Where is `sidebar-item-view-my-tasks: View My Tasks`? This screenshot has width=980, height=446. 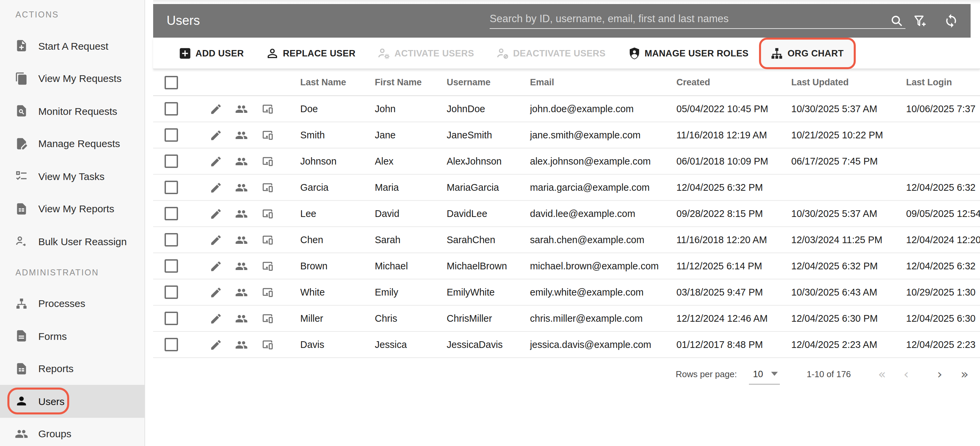
sidebar-item-view-my-tasks: View My Tasks is located at coordinates (72, 176).